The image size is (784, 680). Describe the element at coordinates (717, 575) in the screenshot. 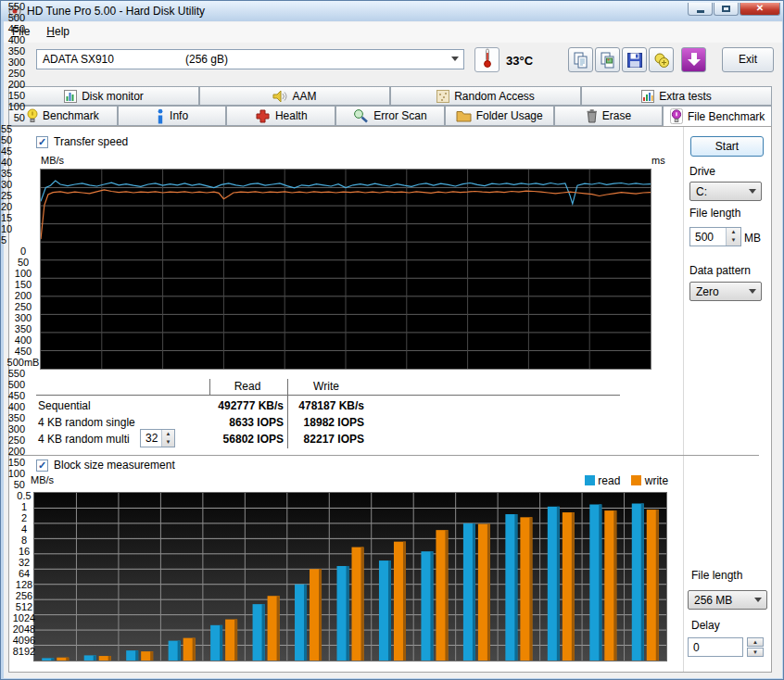

I see `file-length2-label: File length` at that location.